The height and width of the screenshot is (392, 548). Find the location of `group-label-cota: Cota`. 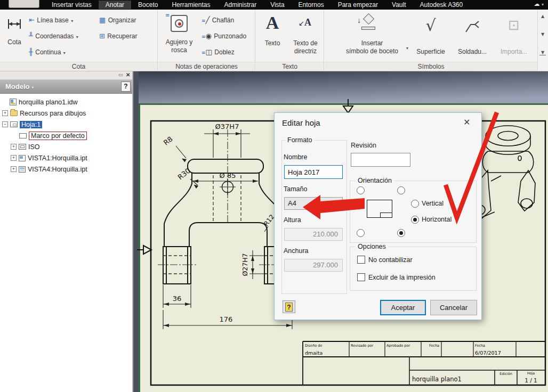

group-label-cota: Cota is located at coordinates (79, 66).